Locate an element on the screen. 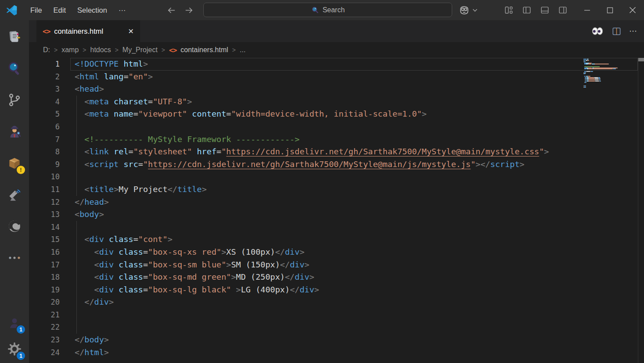 This screenshot has height=363, width=644. customize-layout-button is located at coordinates (509, 10).